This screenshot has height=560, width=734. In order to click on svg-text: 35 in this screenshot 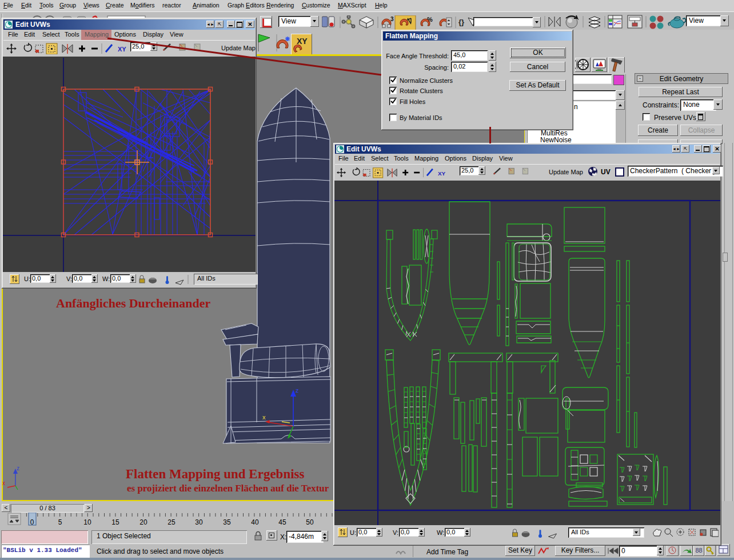, I will do `click(227, 522)`.